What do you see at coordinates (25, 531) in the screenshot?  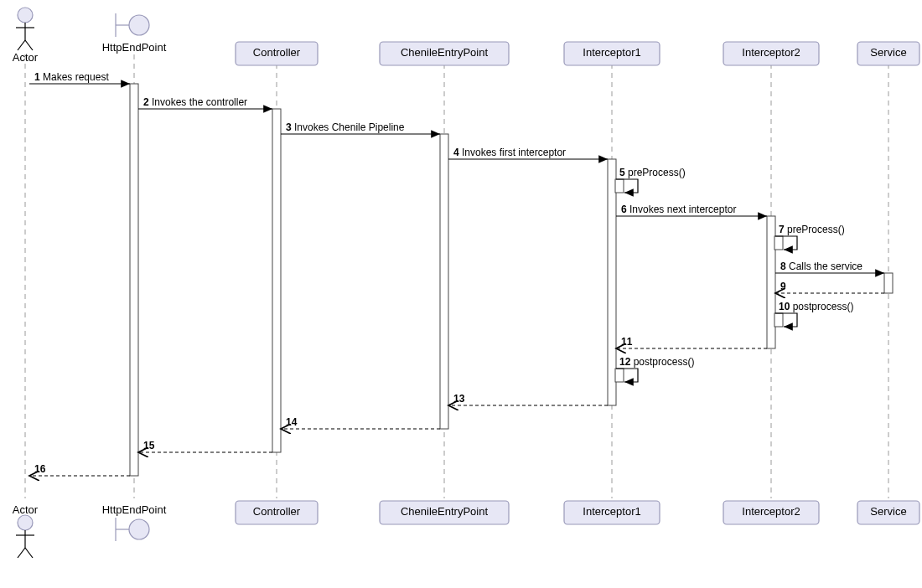 I see `actor-foot: Actor` at bounding box center [25, 531].